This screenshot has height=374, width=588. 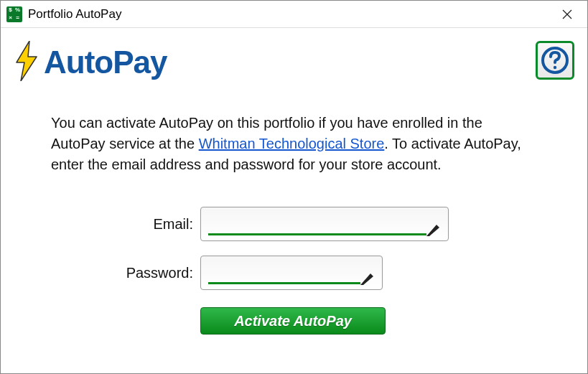 What do you see at coordinates (555, 60) in the screenshot?
I see `help-icon` at bounding box center [555, 60].